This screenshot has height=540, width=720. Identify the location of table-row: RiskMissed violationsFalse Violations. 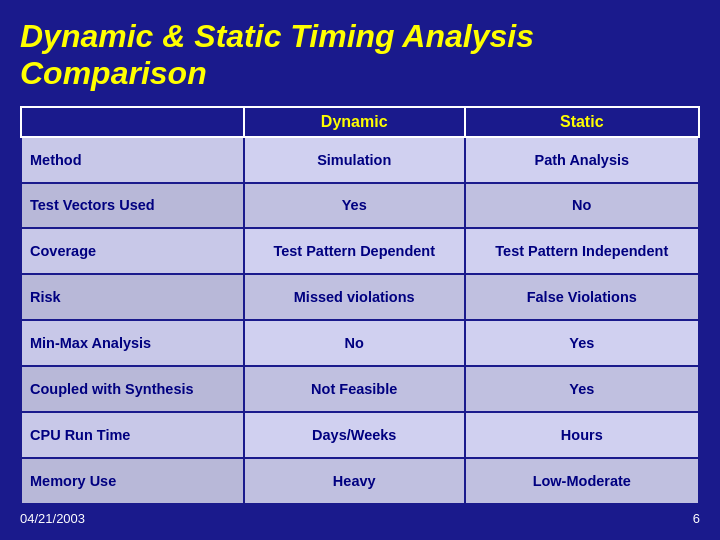
(360, 297).